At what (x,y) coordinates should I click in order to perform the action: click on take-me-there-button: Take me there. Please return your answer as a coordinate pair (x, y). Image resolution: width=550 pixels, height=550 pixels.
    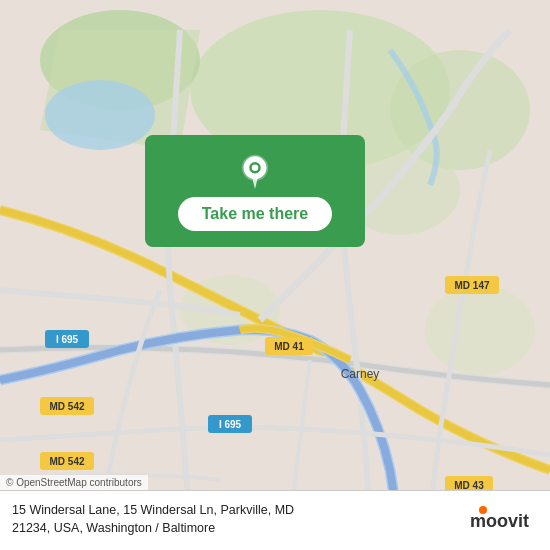
    Looking at the image, I should click on (255, 214).